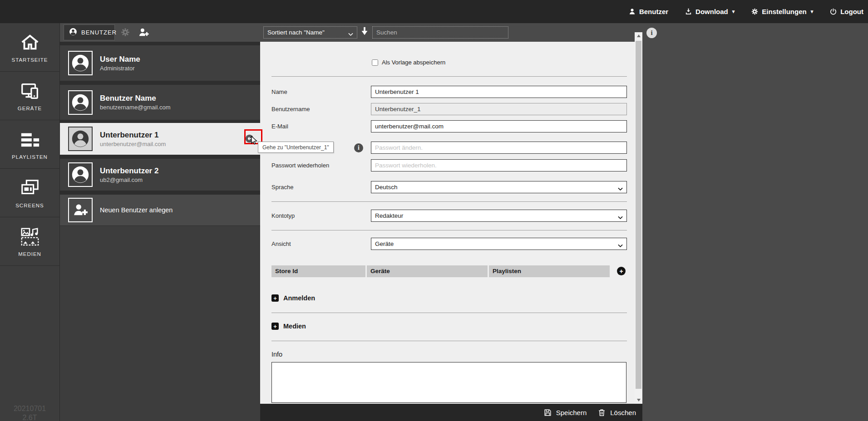 This screenshot has width=868, height=421. I want to click on kontotyp-row: Kontotyp Redakteur, so click(448, 216).